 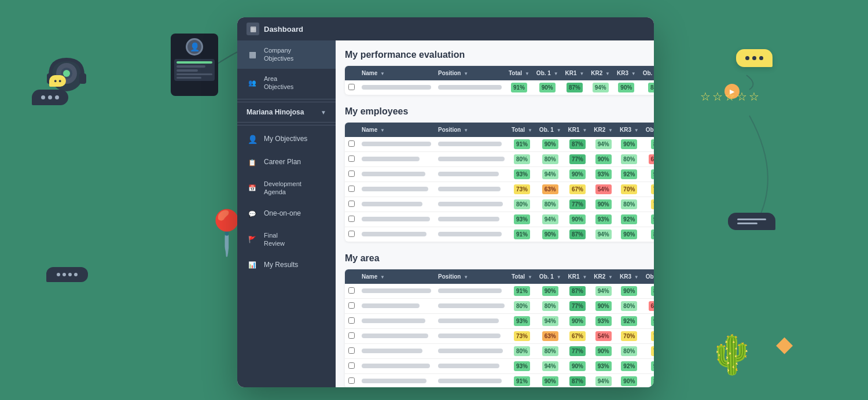 I want to click on area-section-title: My area, so click(x=495, y=258).